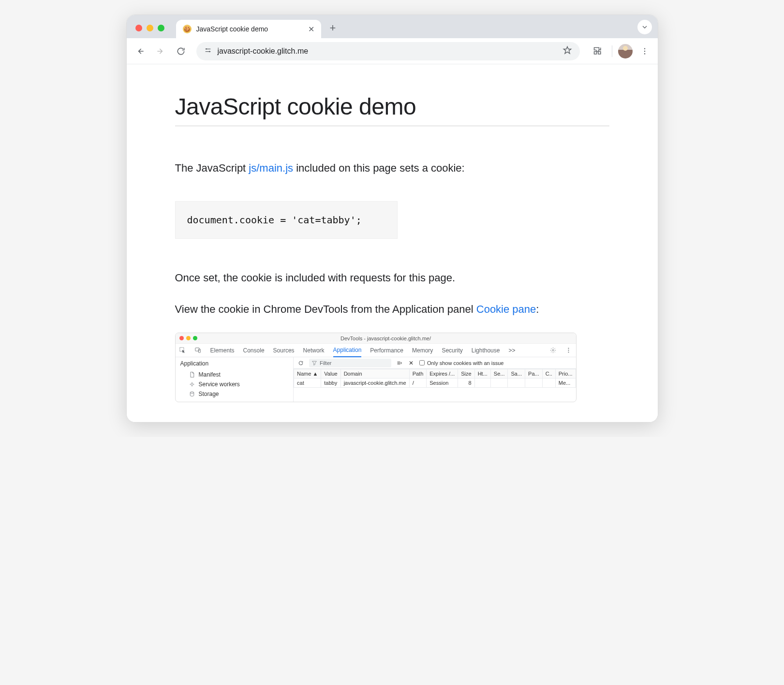 The height and width of the screenshot is (685, 784). I want to click on star-icon, so click(567, 50).